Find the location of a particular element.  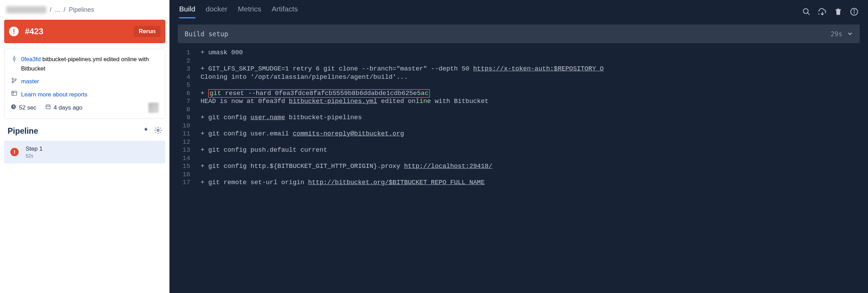

tab-build: Build is located at coordinates (187, 12).